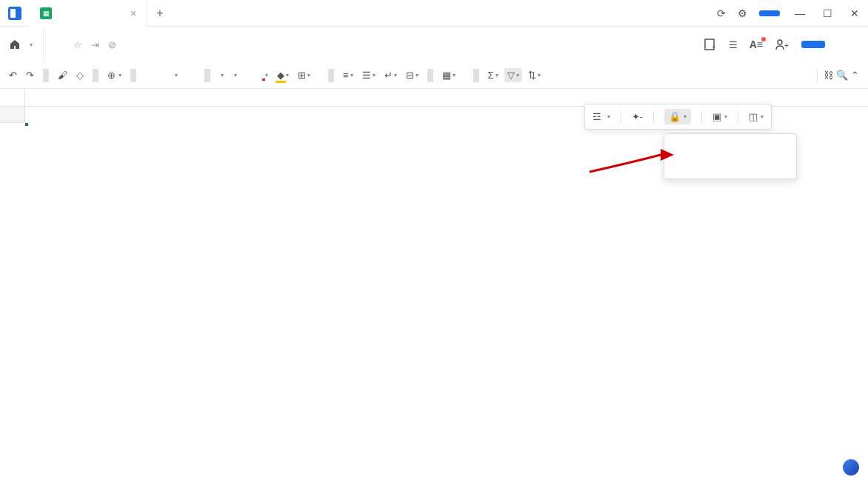 This screenshot has height=477, width=868. Describe the element at coordinates (80, 76) in the screenshot. I see `clear-format-icon: ◇` at that location.